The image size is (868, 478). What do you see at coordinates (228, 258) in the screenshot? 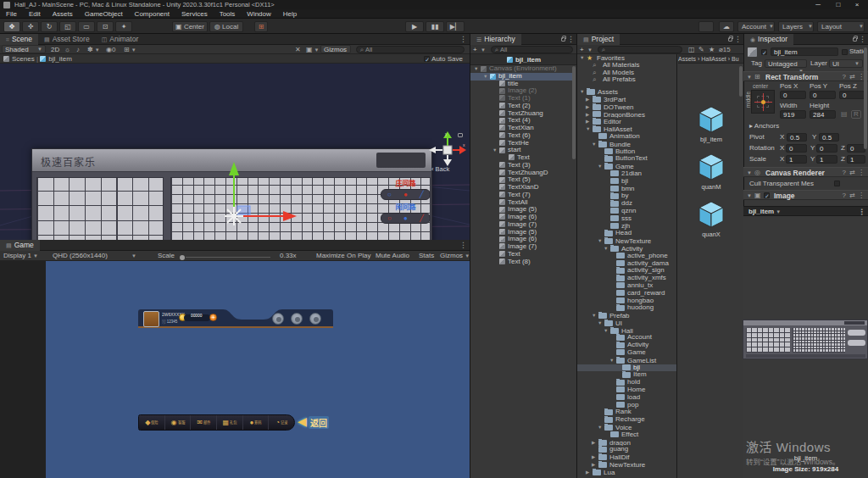
I see `scale-slider-track` at bounding box center [228, 258].